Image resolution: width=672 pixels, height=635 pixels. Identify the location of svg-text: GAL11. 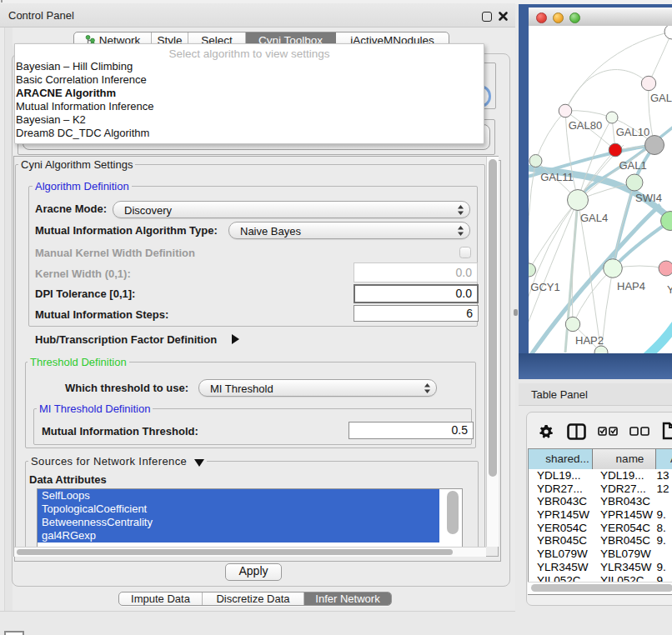
(557, 177).